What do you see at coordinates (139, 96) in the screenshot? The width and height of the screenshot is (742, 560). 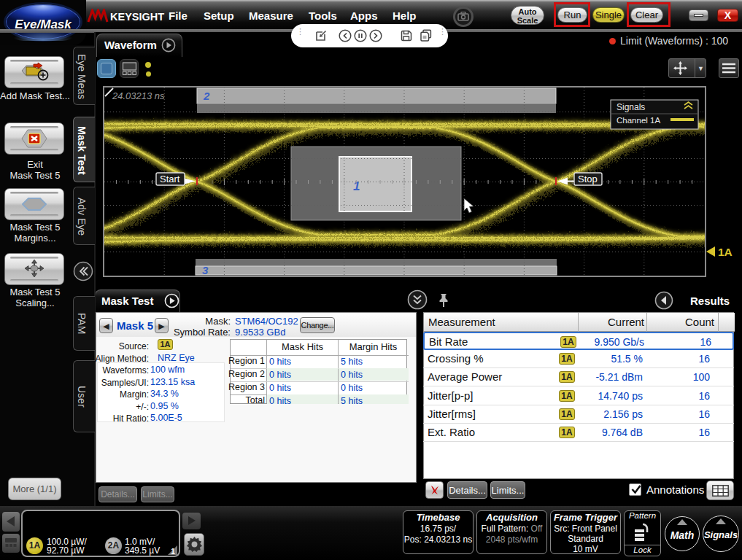 I see `svg-text: 24.03213 ns` at bounding box center [139, 96].